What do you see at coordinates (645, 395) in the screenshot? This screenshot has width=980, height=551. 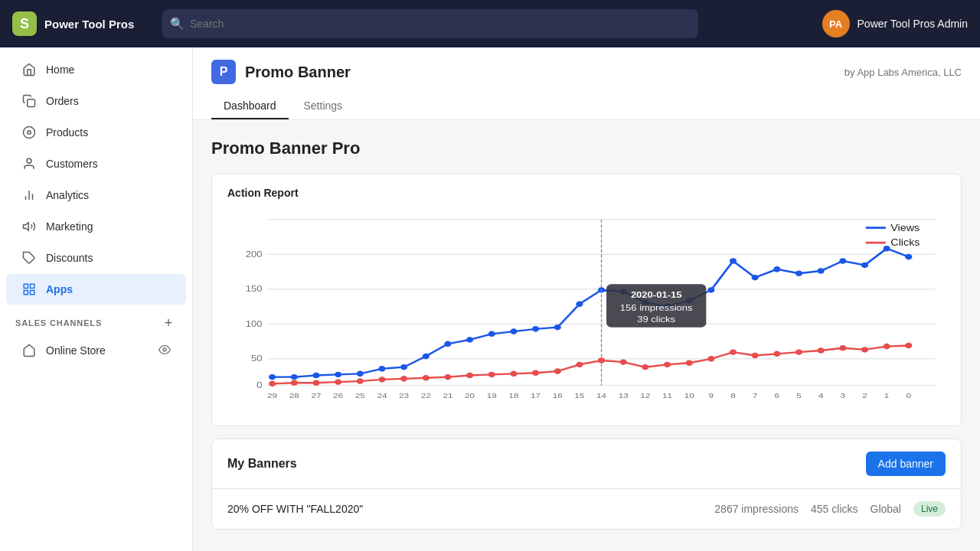 I see `svg-text: 12` at bounding box center [645, 395].